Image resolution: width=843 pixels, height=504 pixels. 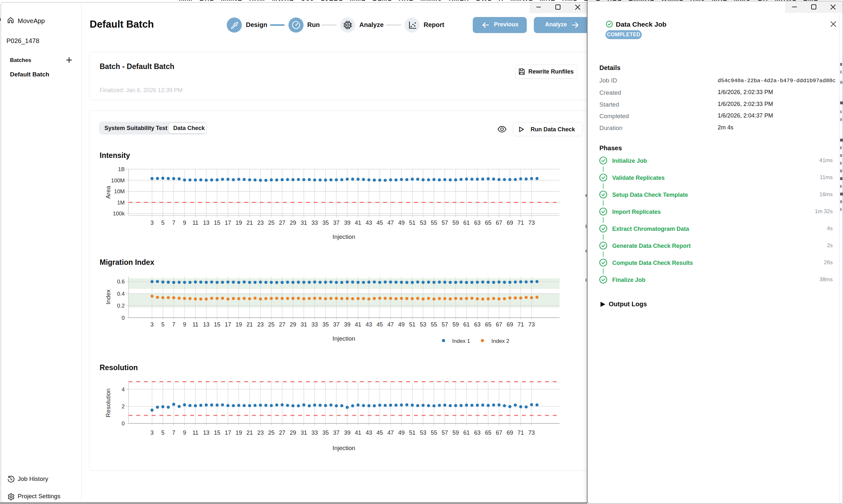 I want to click on svg-text: 47, so click(x=390, y=325).